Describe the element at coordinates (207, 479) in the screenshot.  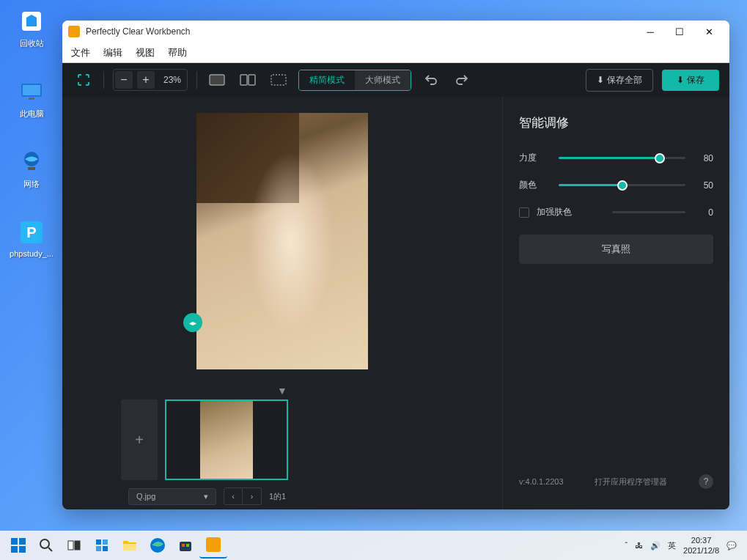
I see `thumbnail-progress` at that location.